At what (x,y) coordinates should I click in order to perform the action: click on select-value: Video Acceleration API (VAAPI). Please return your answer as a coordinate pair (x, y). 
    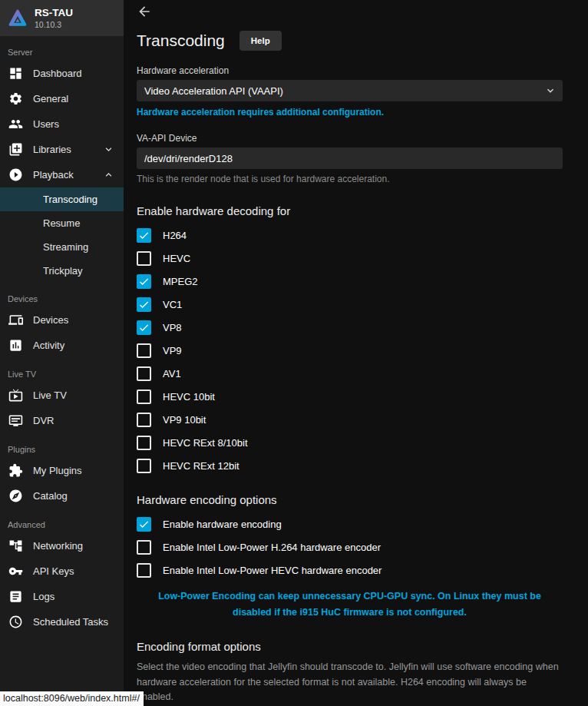
    Looking at the image, I should click on (213, 91).